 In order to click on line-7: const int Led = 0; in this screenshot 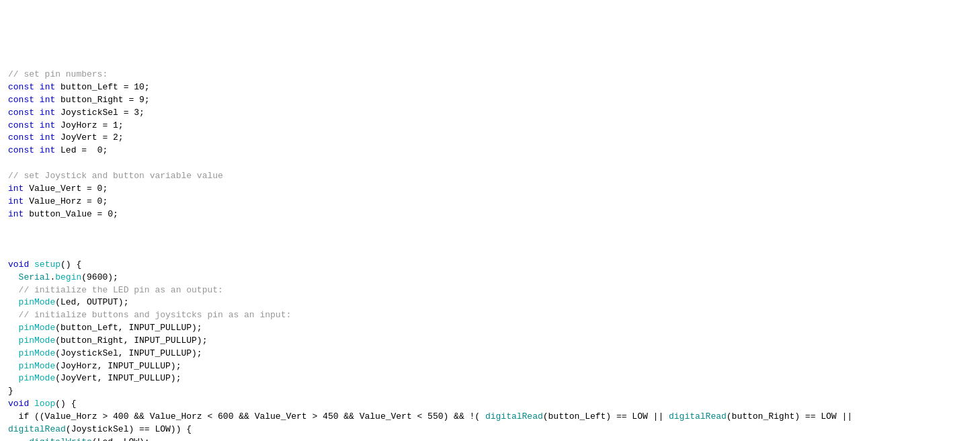, I will do `click(58, 151)`.